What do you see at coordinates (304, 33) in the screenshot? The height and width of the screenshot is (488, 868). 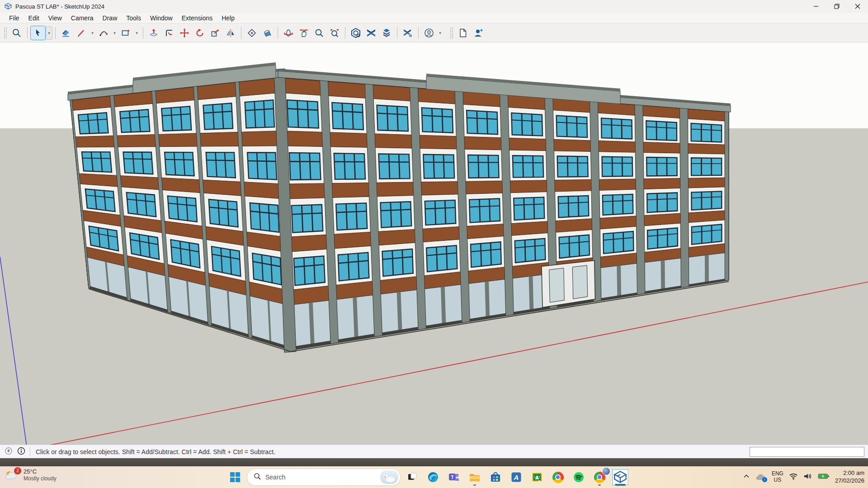 I see `pan-tool-icon` at bounding box center [304, 33].